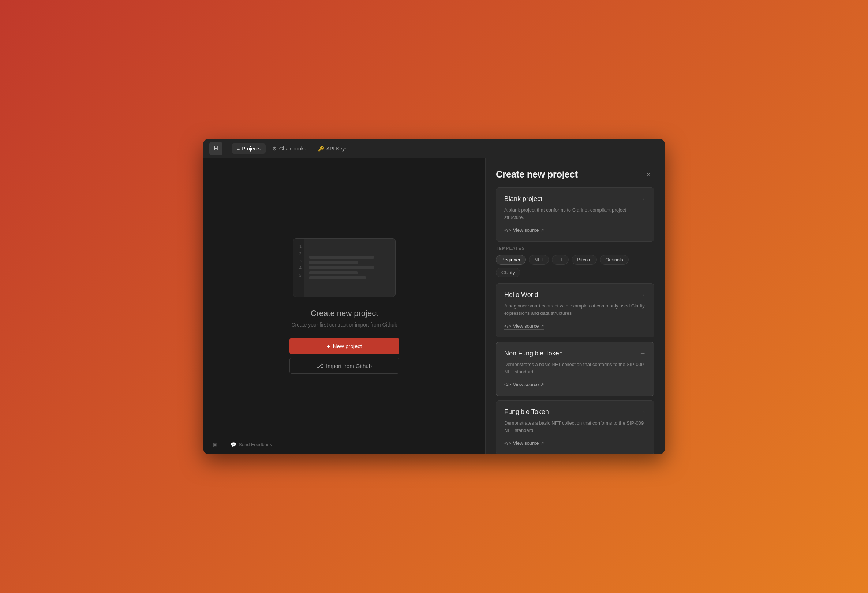 This screenshot has width=868, height=593. I want to click on api-keys-icon: 🔑, so click(321, 149).